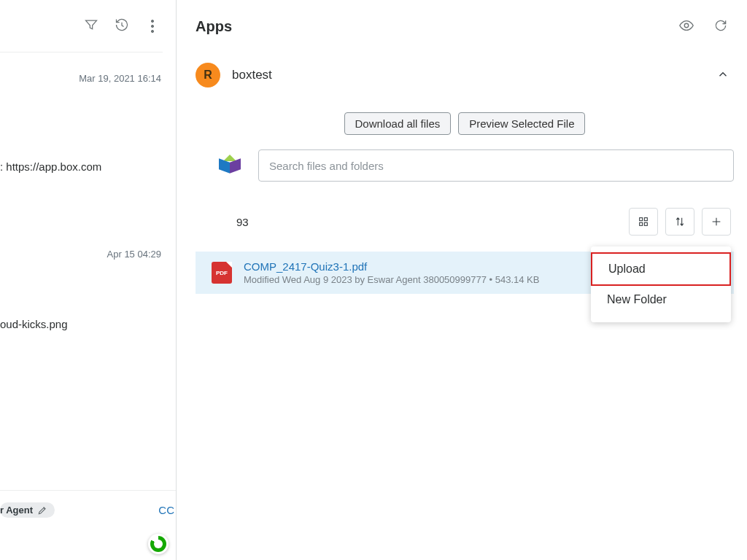 The image size is (747, 560). I want to click on pdf-icon: PDF, so click(222, 273).